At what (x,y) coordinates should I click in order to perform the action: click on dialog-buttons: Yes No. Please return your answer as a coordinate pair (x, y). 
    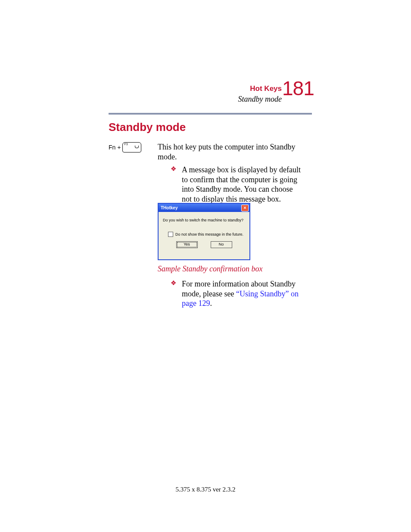
    Looking at the image, I should click on (204, 245).